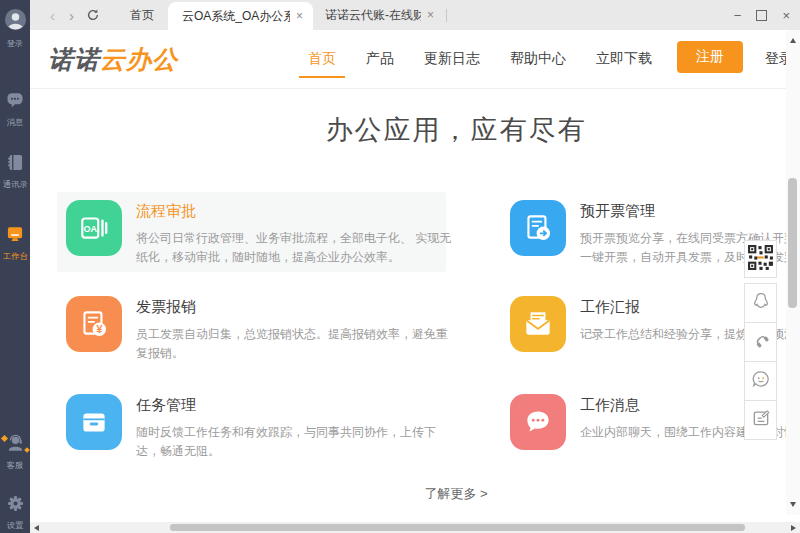 Image resolution: width=800 pixels, height=533 pixels. What do you see at coordinates (761, 420) in the screenshot?
I see `form-edit-icon` at bounding box center [761, 420].